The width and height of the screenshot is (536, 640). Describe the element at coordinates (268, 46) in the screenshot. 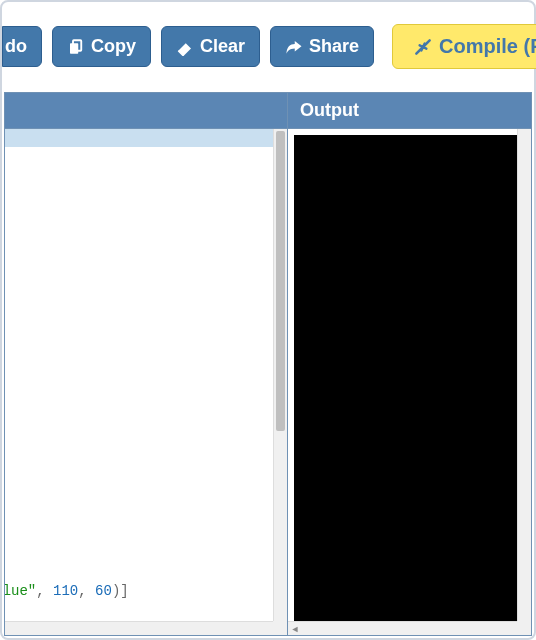

I see `toolbar: do Copy Clear Share Compile (F5)` at that location.